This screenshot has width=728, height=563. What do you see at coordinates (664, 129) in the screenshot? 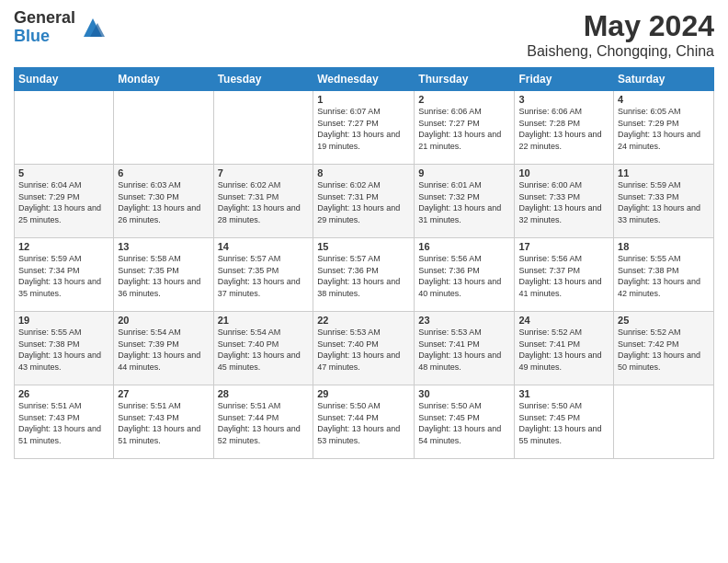
I see `day-info: Sunrise: 6:05 AMSunset: 7:29 PMDaylight:…` at bounding box center [664, 129].